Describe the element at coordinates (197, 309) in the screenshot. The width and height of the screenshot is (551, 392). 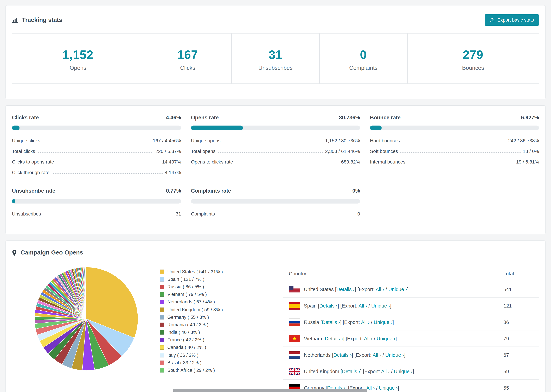
I see `legend-item-united-kingdom: United Kingdom ( 59 / 3% )` at that location.